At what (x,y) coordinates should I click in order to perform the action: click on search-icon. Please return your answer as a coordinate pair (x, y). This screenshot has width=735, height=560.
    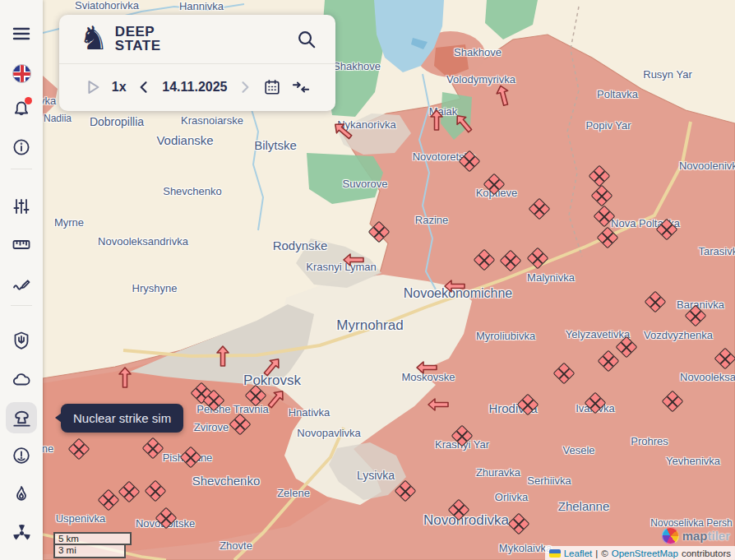
    Looking at the image, I should click on (307, 39).